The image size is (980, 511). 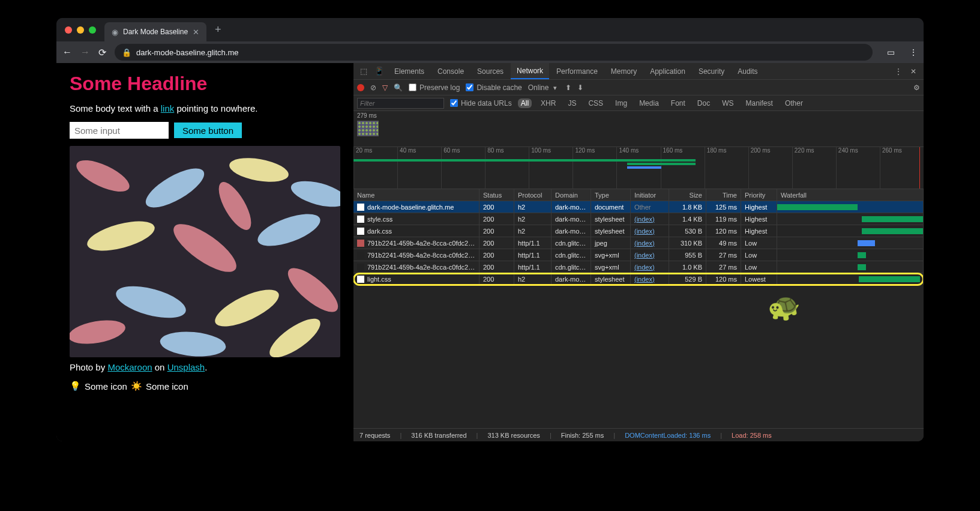 What do you see at coordinates (568, 88) in the screenshot?
I see `upload-icon: ⬆` at bounding box center [568, 88].